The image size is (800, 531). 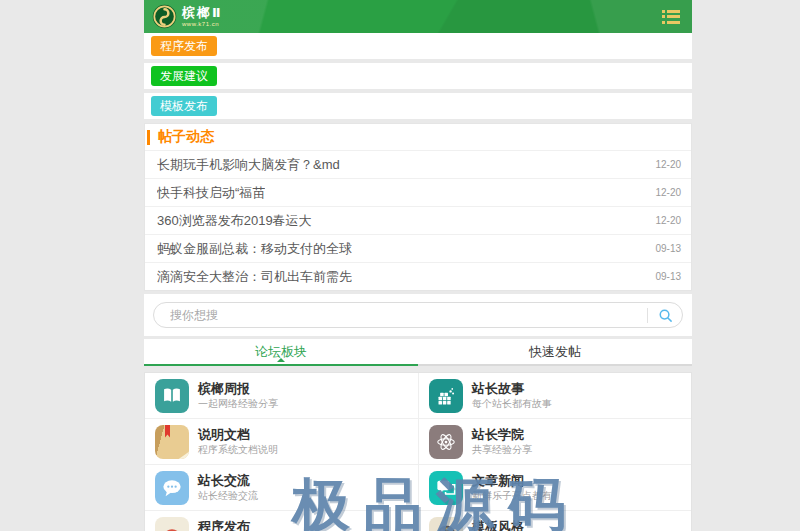 I want to click on tab-bar: 论坛板块 快速发帖, so click(x=418, y=352).